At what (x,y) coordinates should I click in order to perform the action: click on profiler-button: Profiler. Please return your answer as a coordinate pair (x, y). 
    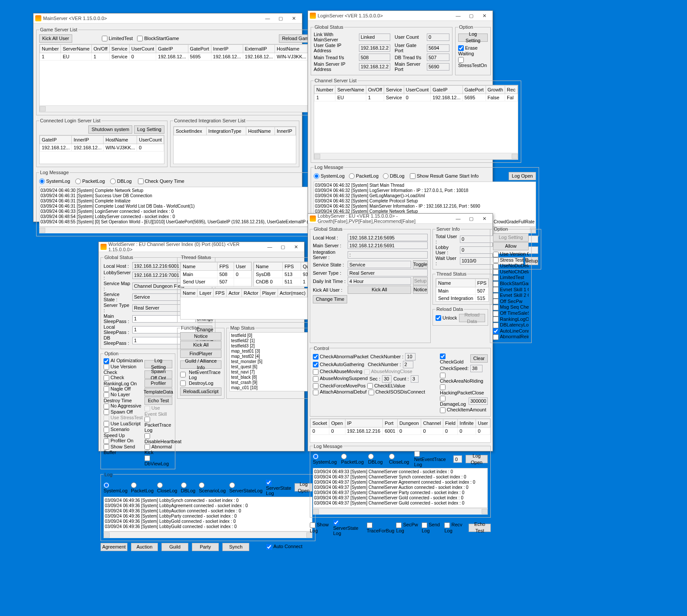
    Looking at the image, I should click on (158, 383).